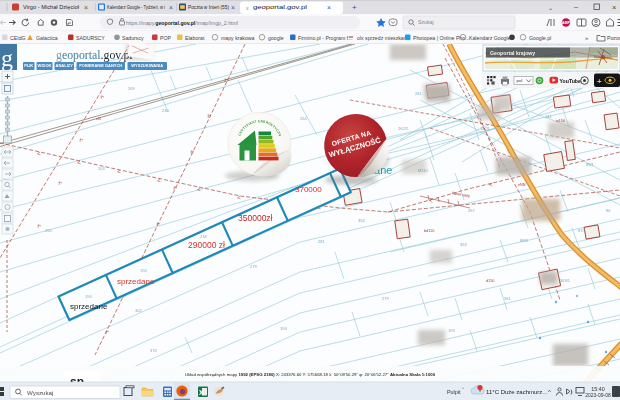 The image size is (620, 400). I want to click on svg-text: Google.pl, so click(540, 38).